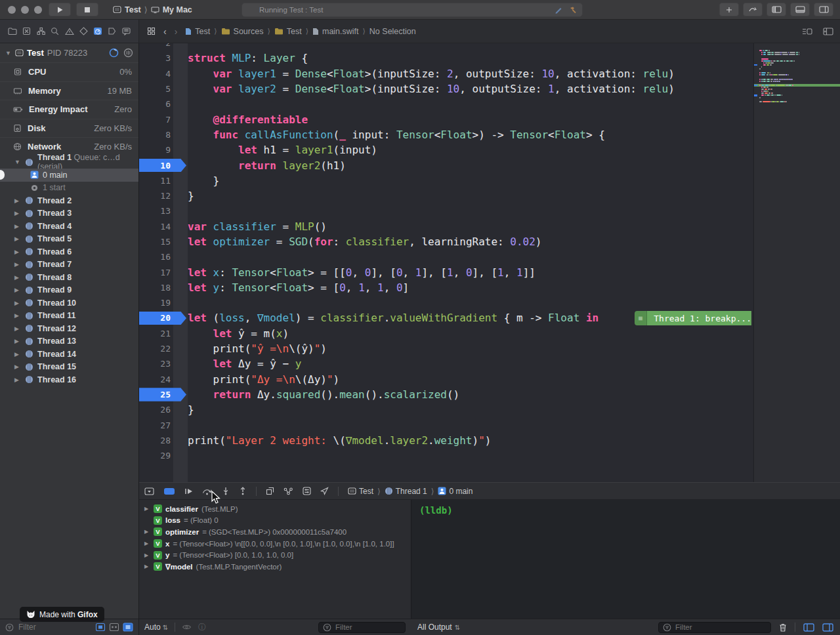 The width and height of the screenshot is (840, 635). What do you see at coordinates (163, 211) in the screenshot?
I see `line-number: 13` at bounding box center [163, 211].